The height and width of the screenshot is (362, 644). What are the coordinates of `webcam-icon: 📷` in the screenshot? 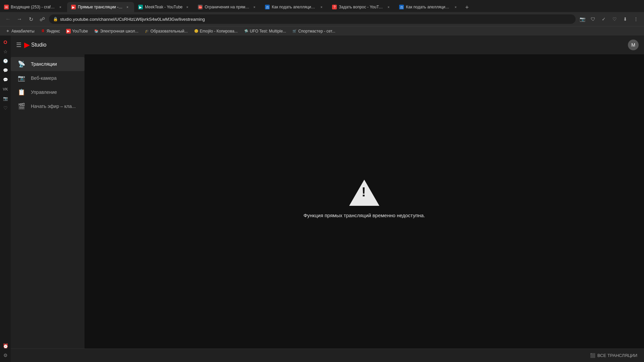 It's located at (21, 78).